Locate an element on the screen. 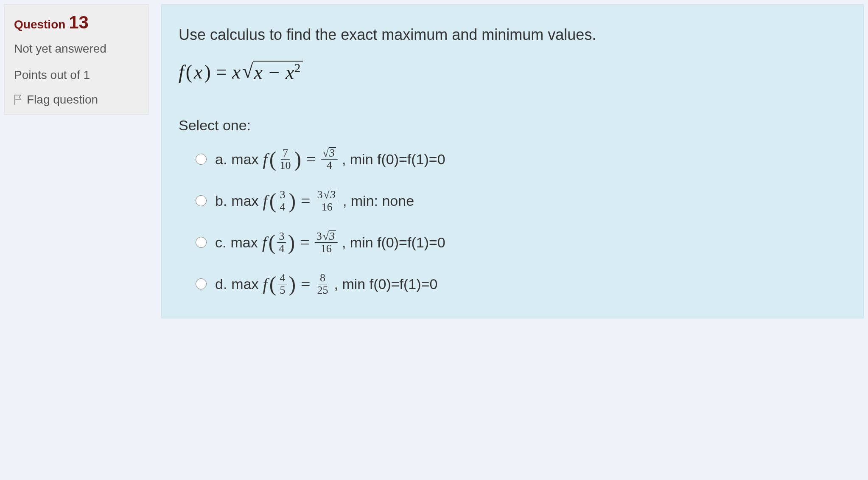  option-c: c. max f( 34 ) = 3 √3 16 is located at coordinates (521, 242).